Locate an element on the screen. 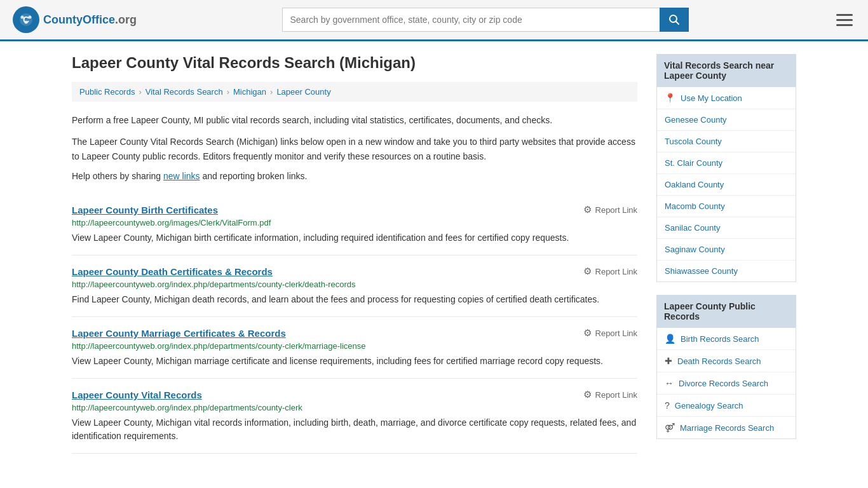 This screenshot has height=488, width=868. public-records-label: Death Records Search is located at coordinates (719, 361).